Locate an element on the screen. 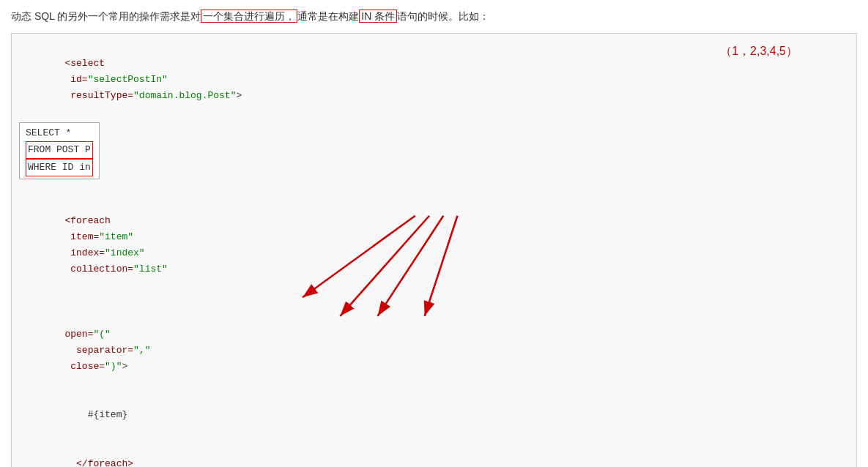 The image size is (868, 467). code-item: #{item} is located at coordinates (434, 415).